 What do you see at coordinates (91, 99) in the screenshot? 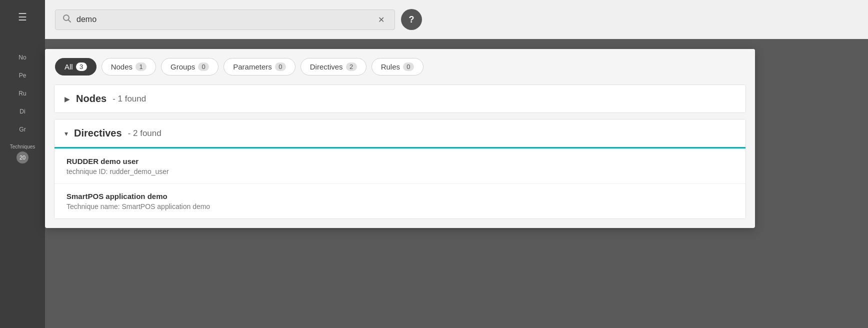
I see `nodes-section-title: Nodes` at bounding box center [91, 99].